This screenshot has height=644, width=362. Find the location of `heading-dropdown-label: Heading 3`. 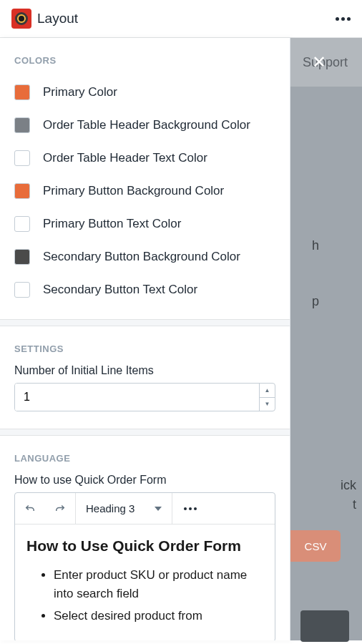

heading-dropdown-label: Heading 3 is located at coordinates (110, 508).